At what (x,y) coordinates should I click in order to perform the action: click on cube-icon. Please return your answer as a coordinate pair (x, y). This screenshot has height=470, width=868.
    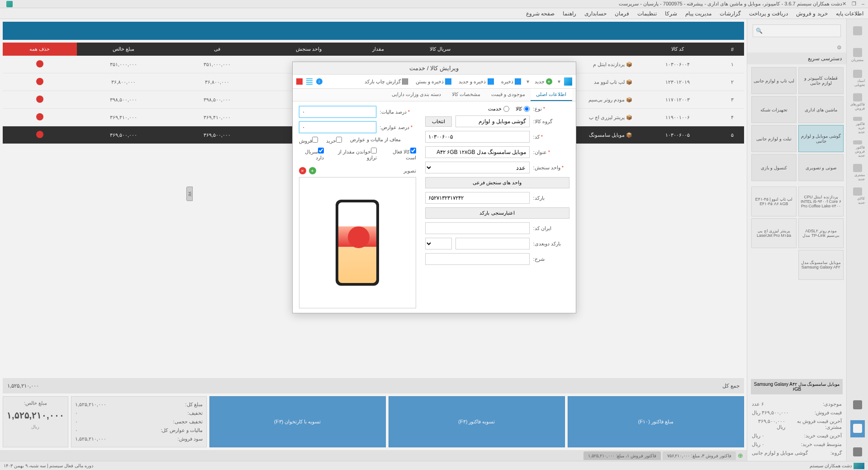
    Looking at the image, I should click on (568, 82).